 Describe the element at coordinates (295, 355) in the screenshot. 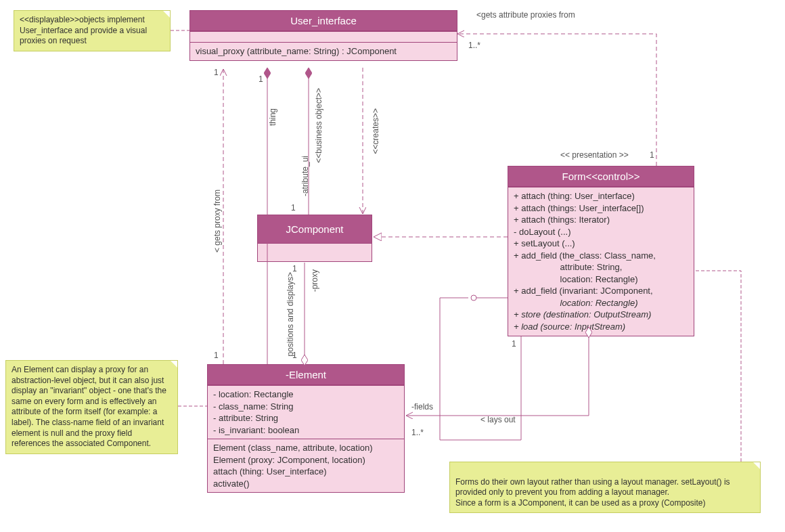

I see `label-one-pos-bot: 1` at that location.